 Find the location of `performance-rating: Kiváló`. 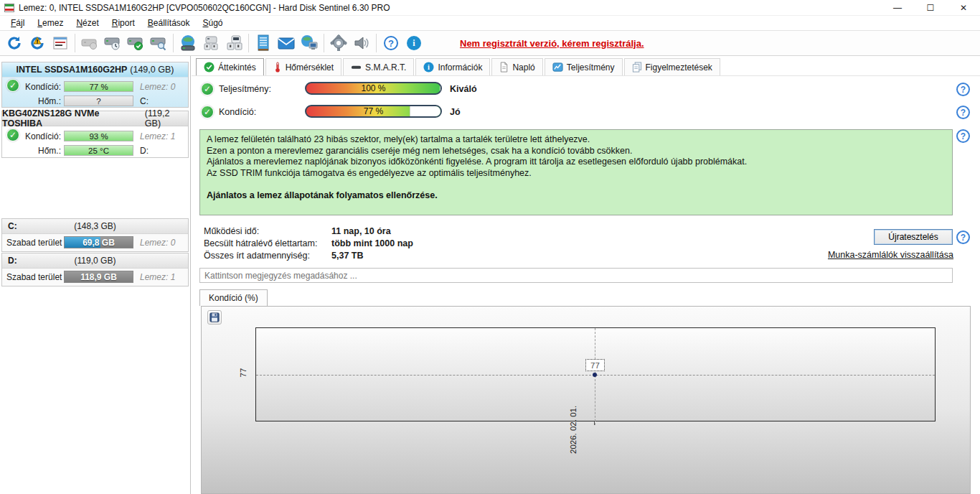

performance-rating: Kiváló is located at coordinates (463, 89).